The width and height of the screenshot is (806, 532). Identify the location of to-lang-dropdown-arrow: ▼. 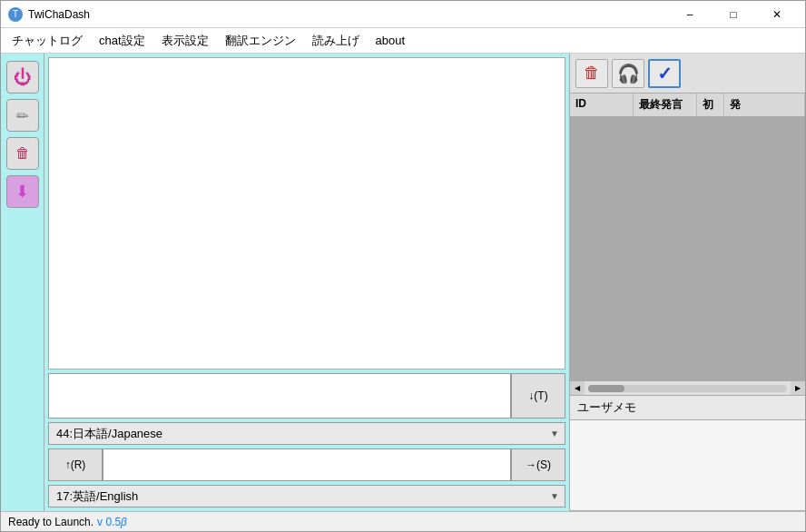
(555, 496).